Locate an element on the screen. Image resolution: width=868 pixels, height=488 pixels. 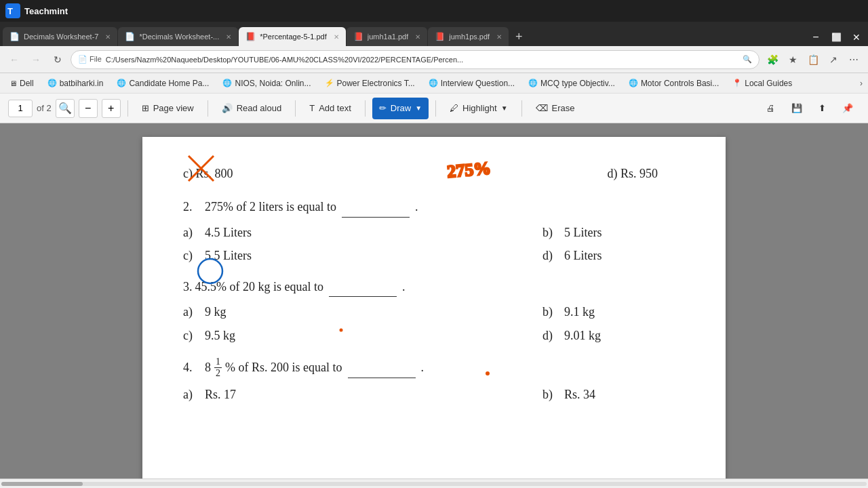
toolbar-sep2 is located at coordinates (208, 108).